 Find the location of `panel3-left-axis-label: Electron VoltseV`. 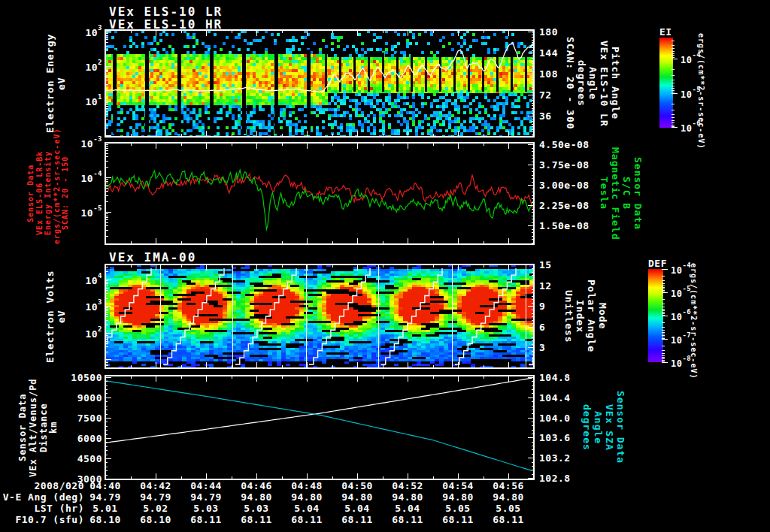

panel3-left-axis-label: Electron VoltseV is located at coordinates (56, 316).